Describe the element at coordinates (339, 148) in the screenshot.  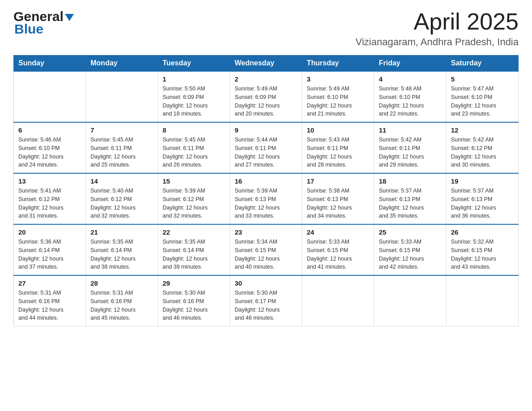
I see `calendar-cell: 10Sunrise: 5:43 AM Sunset: 6:11 PM Dayli…` at that location.